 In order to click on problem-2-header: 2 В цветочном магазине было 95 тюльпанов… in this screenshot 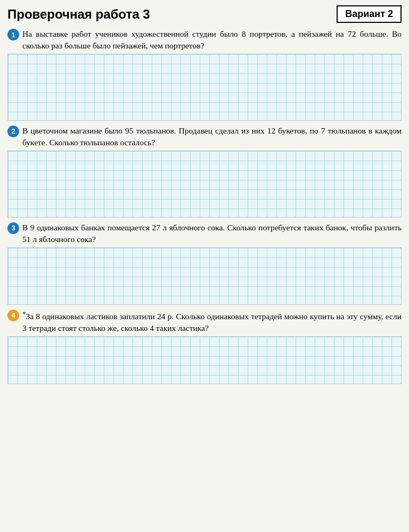, I will do `click(204, 137)`.